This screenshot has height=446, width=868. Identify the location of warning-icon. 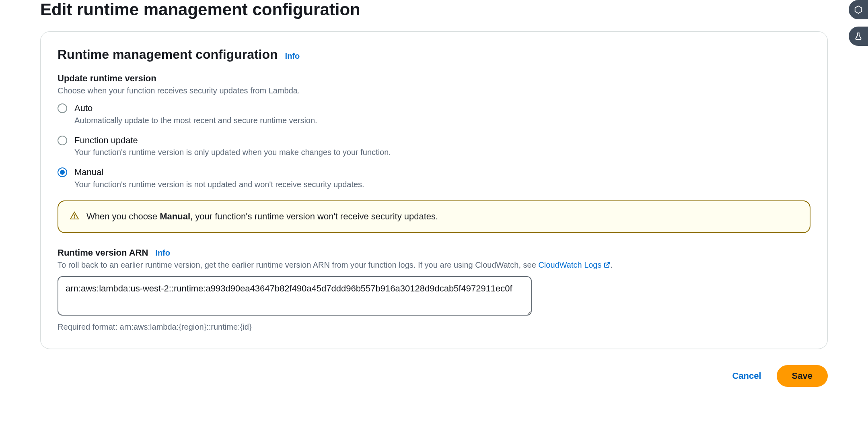
(74, 217).